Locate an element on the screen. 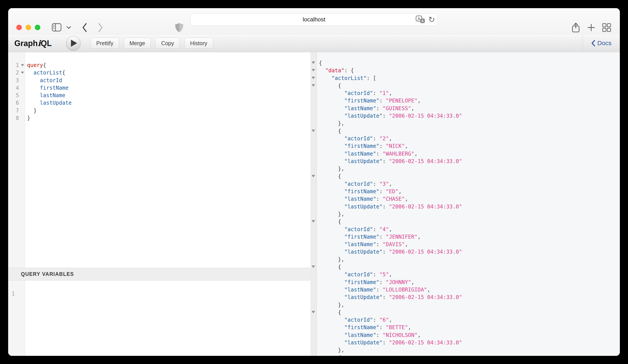 This screenshot has width=628, height=364. plus-icon is located at coordinates (591, 27).